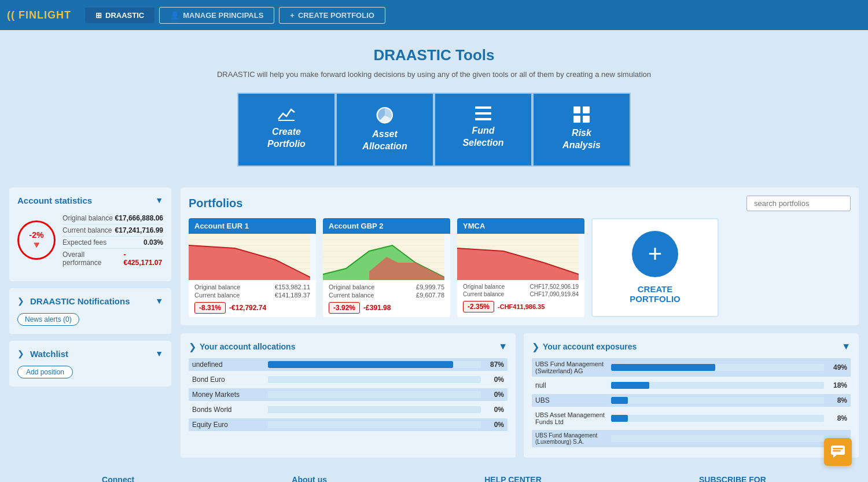  Describe the element at coordinates (286, 130) in the screenshot. I see `tool-create-portfolio: CreatePortfolio` at that location.